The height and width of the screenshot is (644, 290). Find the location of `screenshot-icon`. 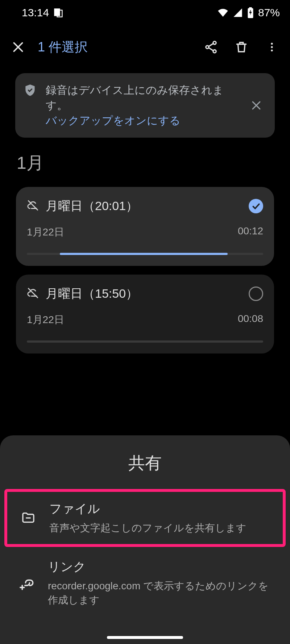

screenshot-icon is located at coordinates (58, 13).